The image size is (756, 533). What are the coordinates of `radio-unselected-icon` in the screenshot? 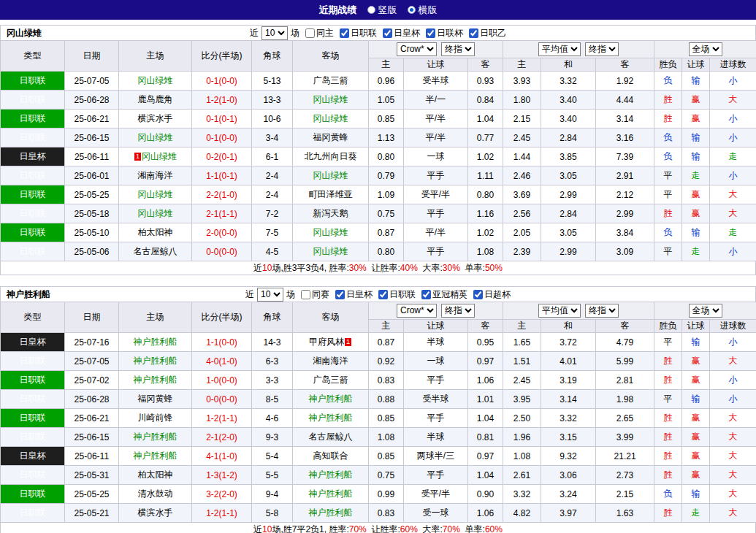 It's located at (371, 10).